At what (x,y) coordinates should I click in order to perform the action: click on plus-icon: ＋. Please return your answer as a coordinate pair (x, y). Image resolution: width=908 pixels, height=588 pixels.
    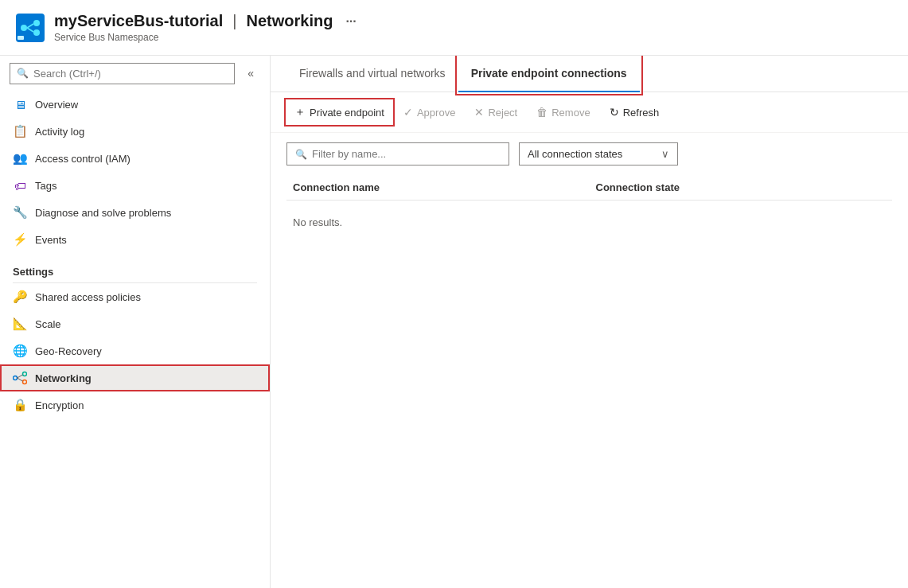
    Looking at the image, I should click on (300, 112).